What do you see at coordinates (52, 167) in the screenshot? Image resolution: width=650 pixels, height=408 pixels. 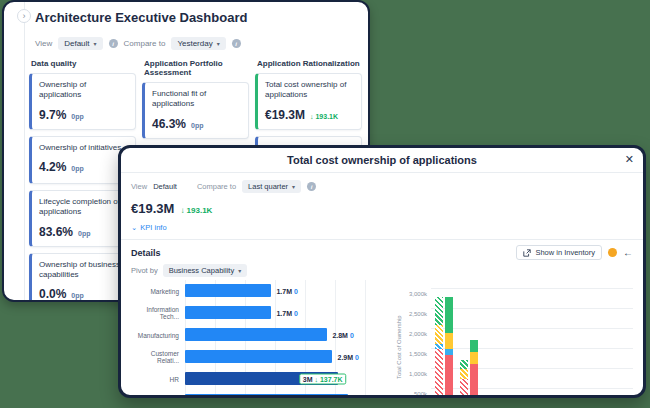 I see `kpi-card-value: 4.2%` at bounding box center [52, 167].